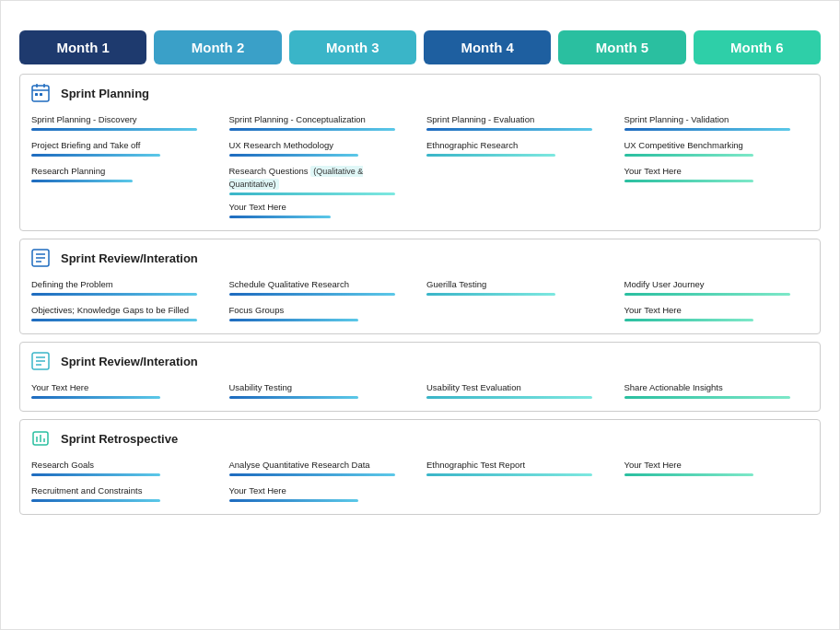 The height and width of the screenshot is (630, 840). What do you see at coordinates (622, 48) in the screenshot?
I see `month-btn-5: Month 5` at bounding box center [622, 48].